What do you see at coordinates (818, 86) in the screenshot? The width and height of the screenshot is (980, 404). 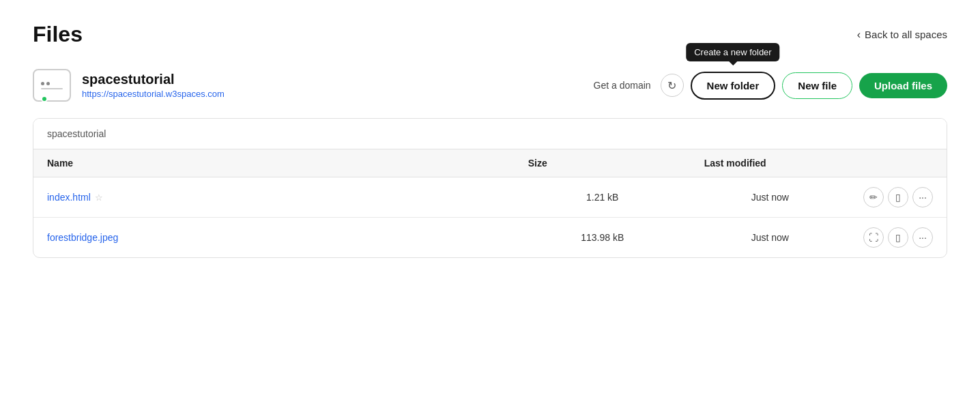 I see `new-file-button: New file` at bounding box center [818, 86].